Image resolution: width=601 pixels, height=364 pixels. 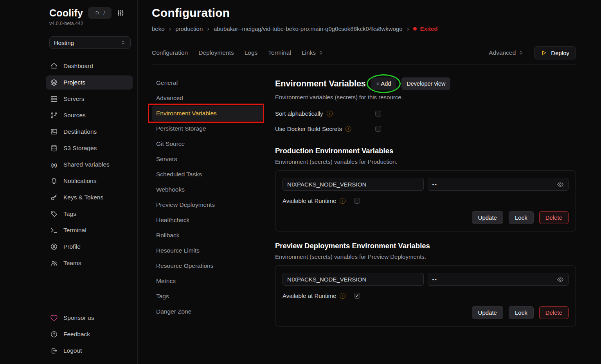 I want to click on tab-terminal: Terminal, so click(x=279, y=53).